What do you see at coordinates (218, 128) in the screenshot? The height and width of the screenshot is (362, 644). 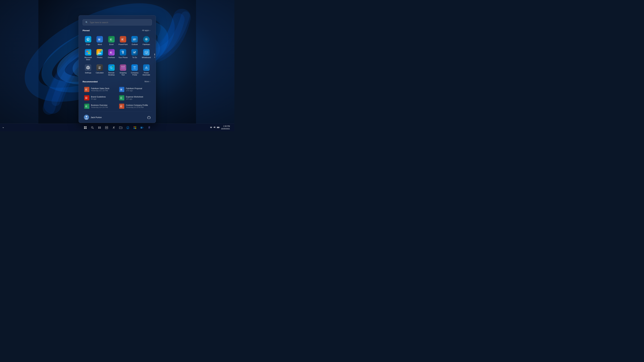 I see `battery-icon` at bounding box center [218, 128].